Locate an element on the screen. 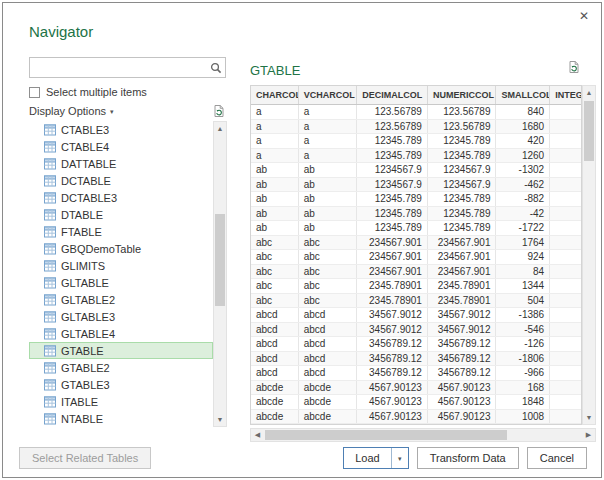 The height and width of the screenshot is (480, 604). search-icon is located at coordinates (216, 68).